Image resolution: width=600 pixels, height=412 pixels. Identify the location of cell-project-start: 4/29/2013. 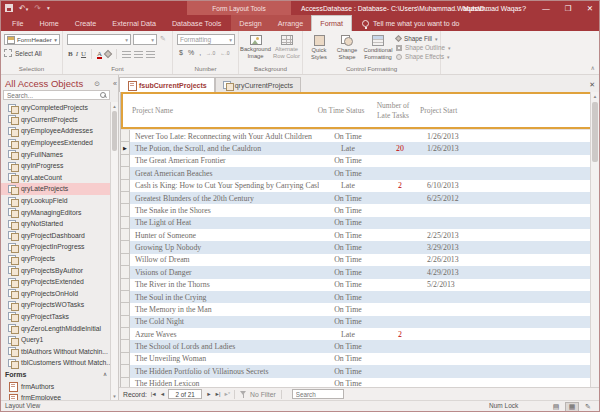
(503, 272).